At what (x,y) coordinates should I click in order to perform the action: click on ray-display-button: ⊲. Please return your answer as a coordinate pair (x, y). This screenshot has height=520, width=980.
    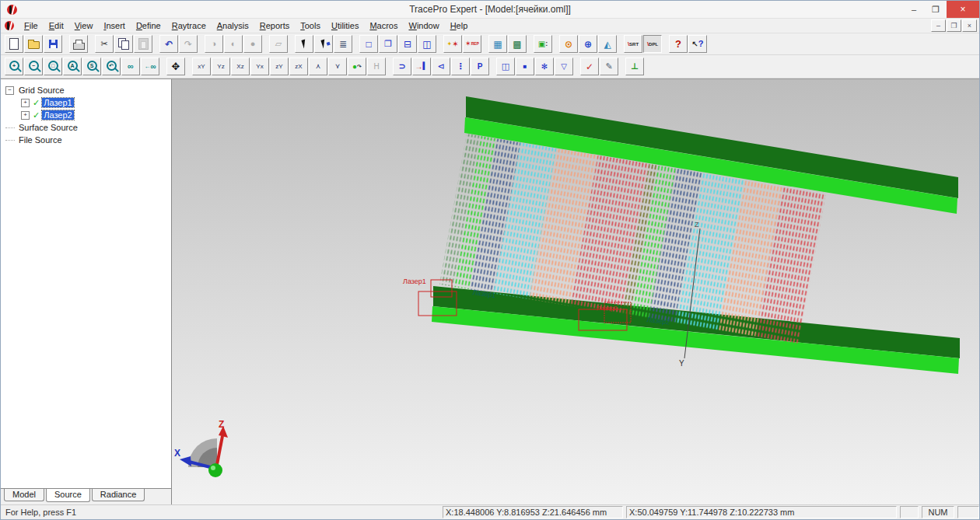
    Looking at the image, I should click on (441, 67).